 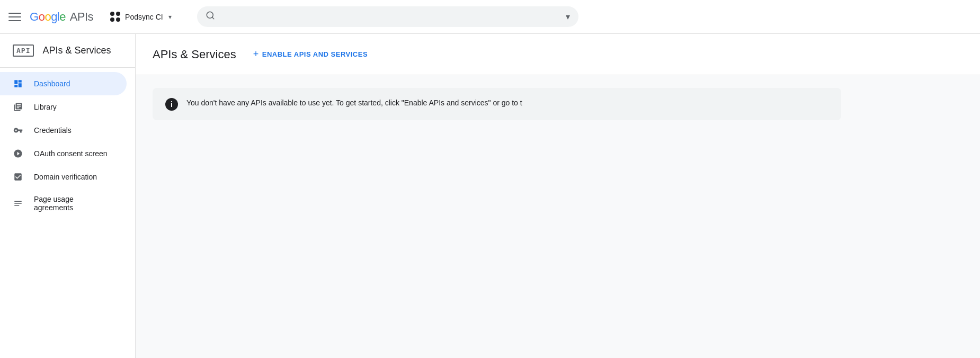 I want to click on logo-apis: APIs, so click(x=82, y=17).